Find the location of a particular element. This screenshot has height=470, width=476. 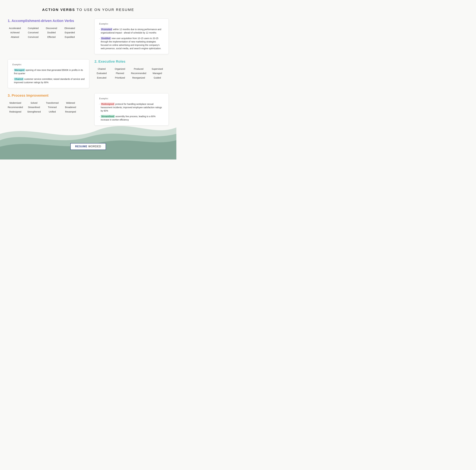

section1-left: 1. Accomplishment-driven Action Verbs Ac… is located at coordinates (48, 29).